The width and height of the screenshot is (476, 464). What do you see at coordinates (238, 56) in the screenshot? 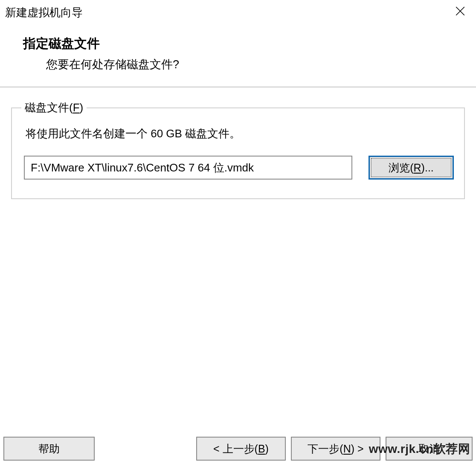
I see `wizard-header: 指定磁盘文件 您要在何处存储磁盘文件?` at bounding box center [238, 56].